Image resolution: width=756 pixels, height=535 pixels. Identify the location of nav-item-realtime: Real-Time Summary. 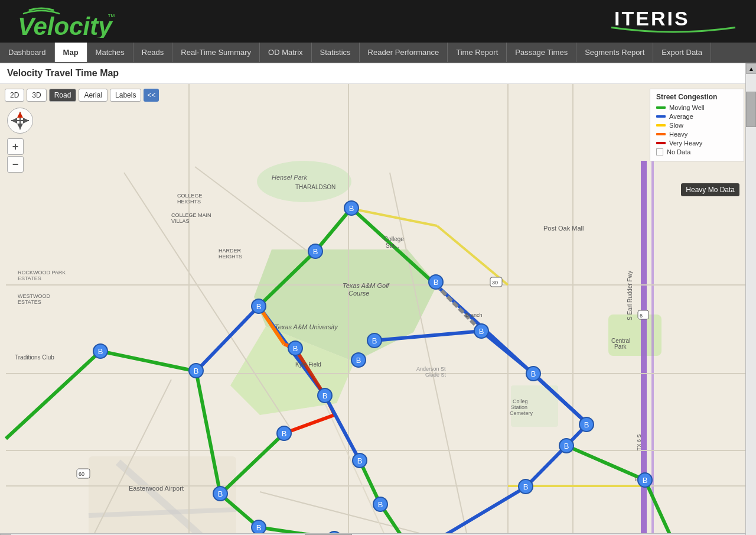
(216, 52).